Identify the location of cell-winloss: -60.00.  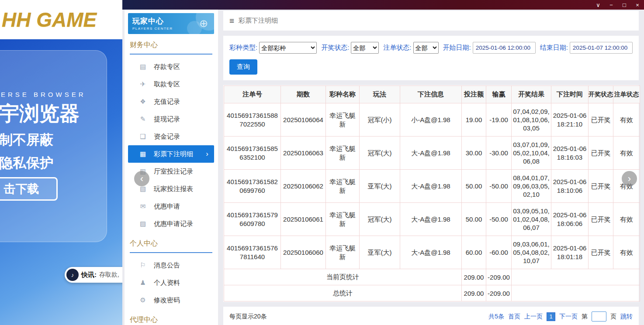
(499, 253).